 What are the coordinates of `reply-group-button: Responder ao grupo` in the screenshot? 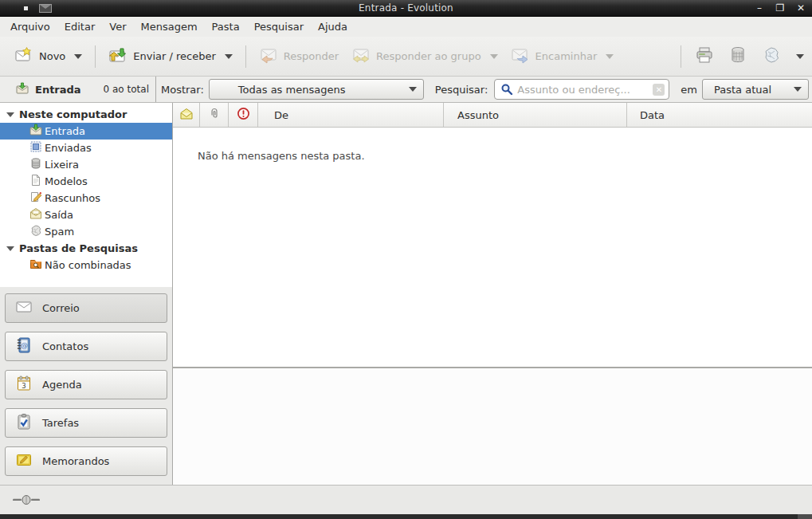 It's located at (425, 56).